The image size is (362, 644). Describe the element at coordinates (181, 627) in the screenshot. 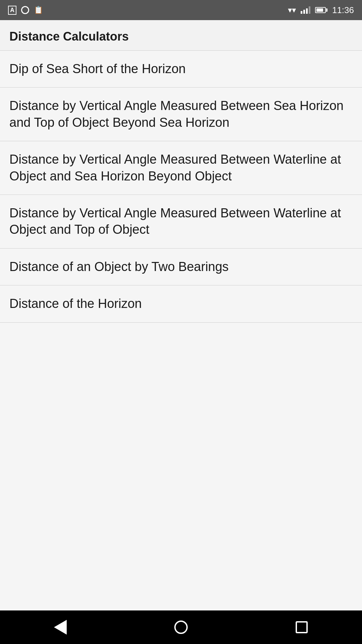

I see `home-button` at that location.